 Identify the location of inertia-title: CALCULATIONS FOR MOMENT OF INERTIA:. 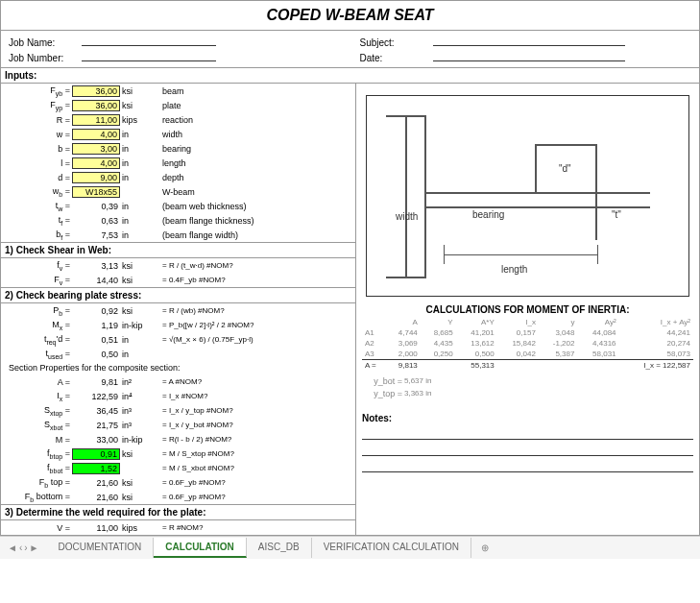
(528, 309).